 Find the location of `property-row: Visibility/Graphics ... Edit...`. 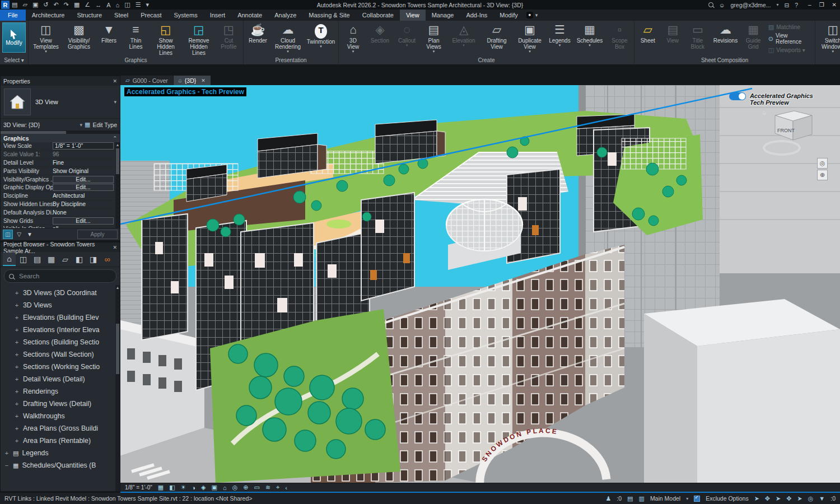

property-row: Visibility/Graphics ... Edit... is located at coordinates (58, 179).